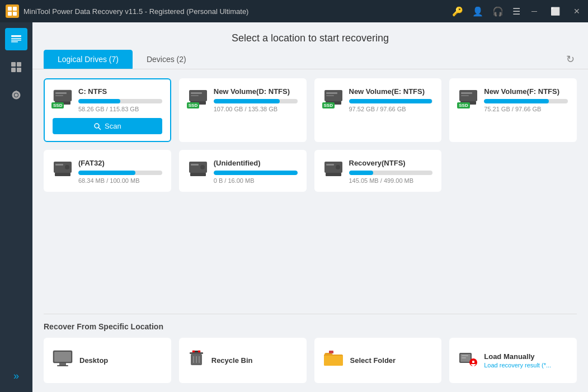 The width and height of the screenshot is (588, 392). What do you see at coordinates (526, 92) in the screenshot?
I see `drive-name-f: New Volume(F: NTFS)` at bounding box center [526, 92].